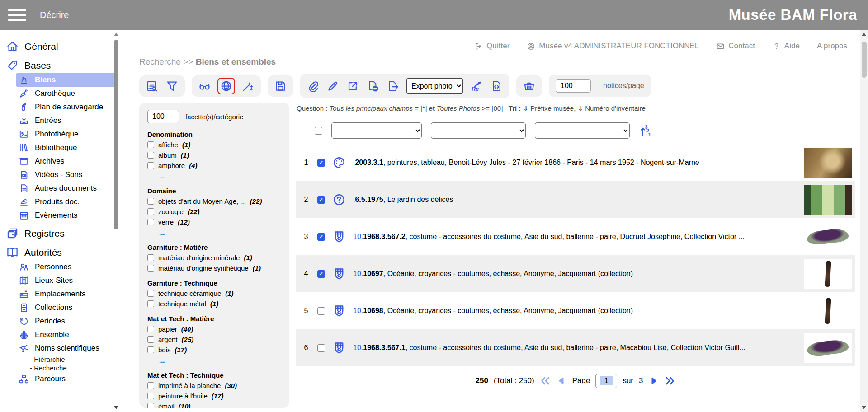 The image size is (868, 412). Describe the element at coordinates (61, 294) in the screenshot. I see `sidebar-item-emplacements: Emplacements` at that location.